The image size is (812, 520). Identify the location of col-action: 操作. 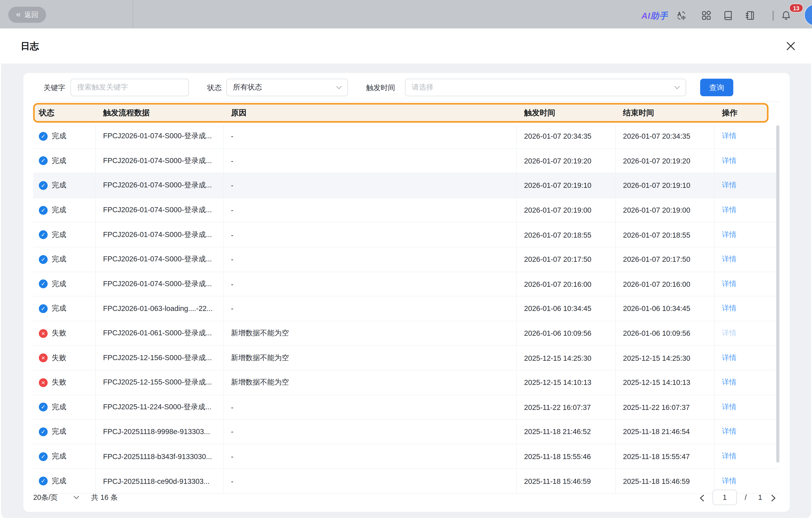
(741, 113).